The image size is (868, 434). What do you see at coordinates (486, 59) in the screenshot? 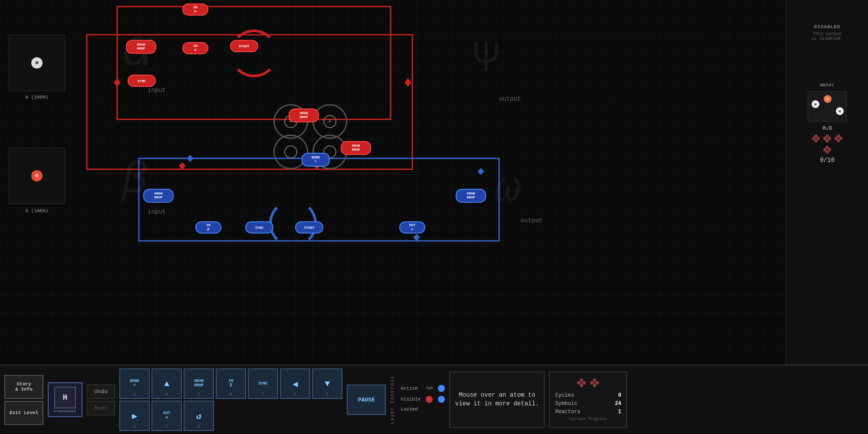
I see `psi-bg-text: Ψ` at bounding box center [486, 59].